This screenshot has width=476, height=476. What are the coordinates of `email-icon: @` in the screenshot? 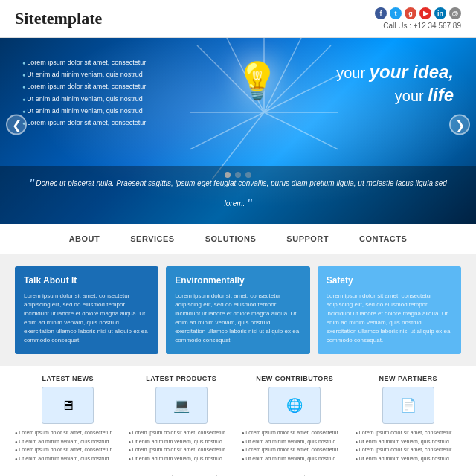 It's located at (455, 13).